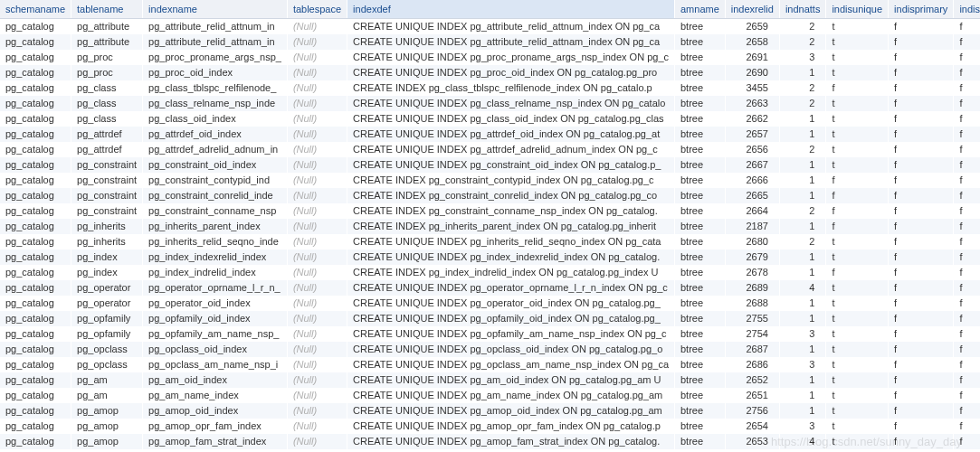 Image resolution: width=980 pixels, height=452 pixels. Describe the element at coordinates (752, 318) in the screenshot. I see `cell-indexrelid: 2755` at that location.